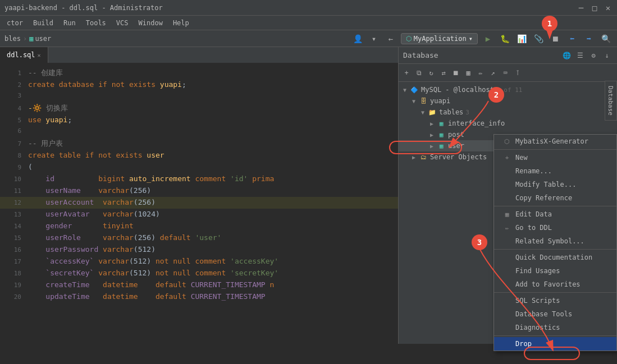  I want to click on ctx-find-usages: Find Usages, so click(555, 271).